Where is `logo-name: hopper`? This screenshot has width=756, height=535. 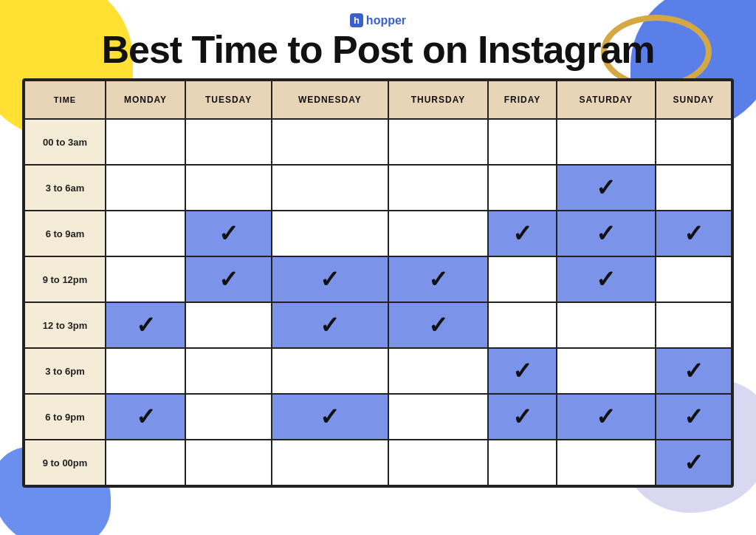 logo-name: hopper is located at coordinates (386, 21).